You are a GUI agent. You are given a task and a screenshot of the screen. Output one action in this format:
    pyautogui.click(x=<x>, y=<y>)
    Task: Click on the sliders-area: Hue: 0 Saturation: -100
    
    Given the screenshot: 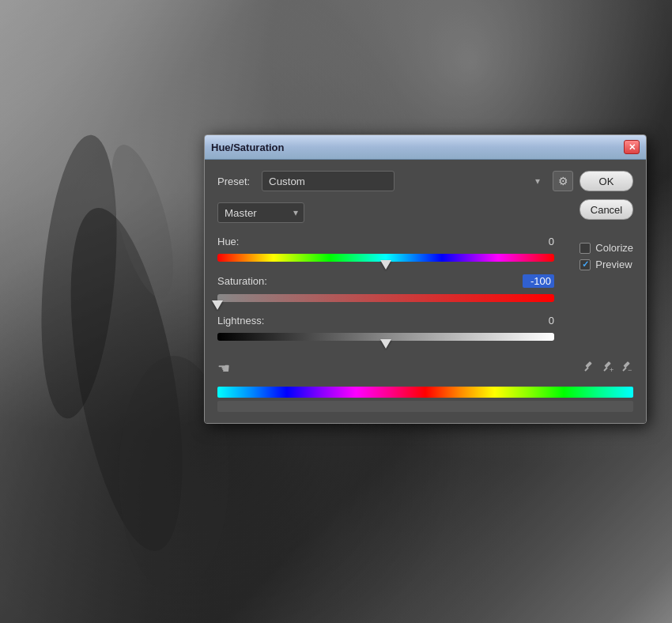 What is the action you would take?
    pyautogui.click(x=386, y=289)
    